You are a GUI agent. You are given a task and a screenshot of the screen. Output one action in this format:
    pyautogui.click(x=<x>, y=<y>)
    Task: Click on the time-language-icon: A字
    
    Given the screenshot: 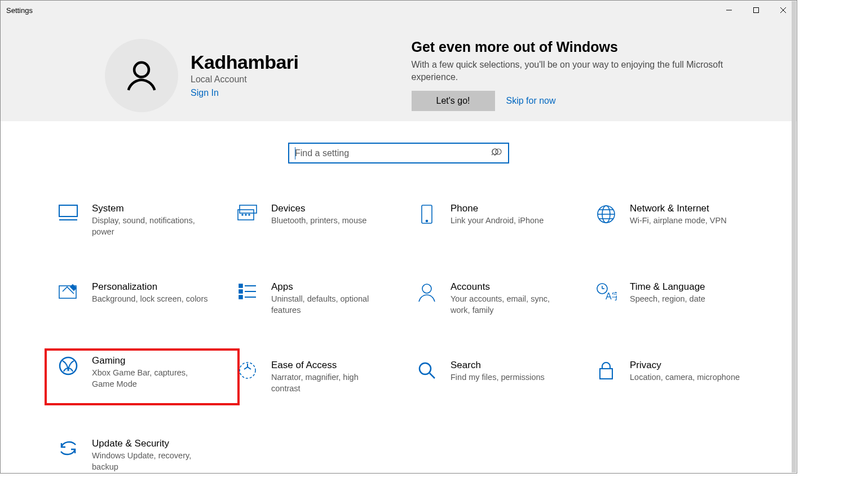 What is the action you would take?
    pyautogui.click(x=606, y=291)
    